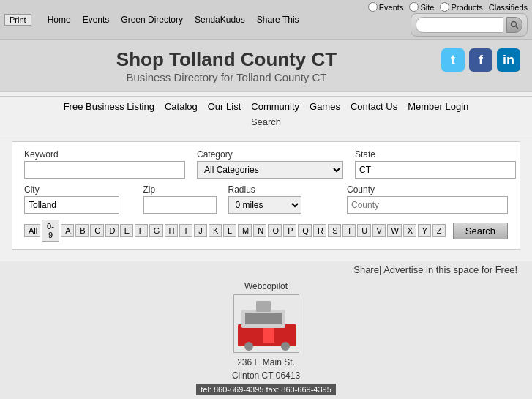 This screenshot has height=399, width=532. I want to click on category-label: Category, so click(270, 154).